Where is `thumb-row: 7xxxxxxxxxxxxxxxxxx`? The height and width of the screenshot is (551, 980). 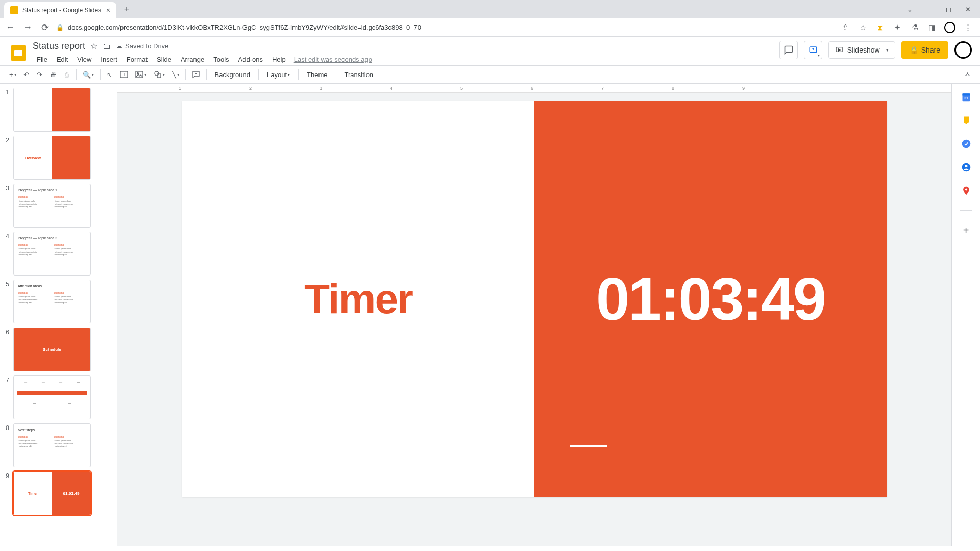
thumb-row: 7xxxxxxxxxxxxxxxxxx is located at coordinates (54, 397).